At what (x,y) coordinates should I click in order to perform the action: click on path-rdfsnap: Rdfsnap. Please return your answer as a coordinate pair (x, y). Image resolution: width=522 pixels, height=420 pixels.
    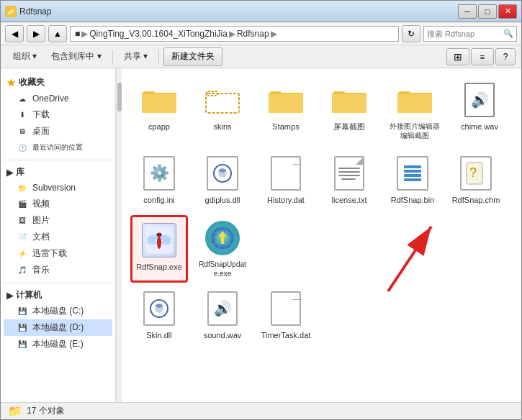
    Looking at the image, I should click on (253, 34).